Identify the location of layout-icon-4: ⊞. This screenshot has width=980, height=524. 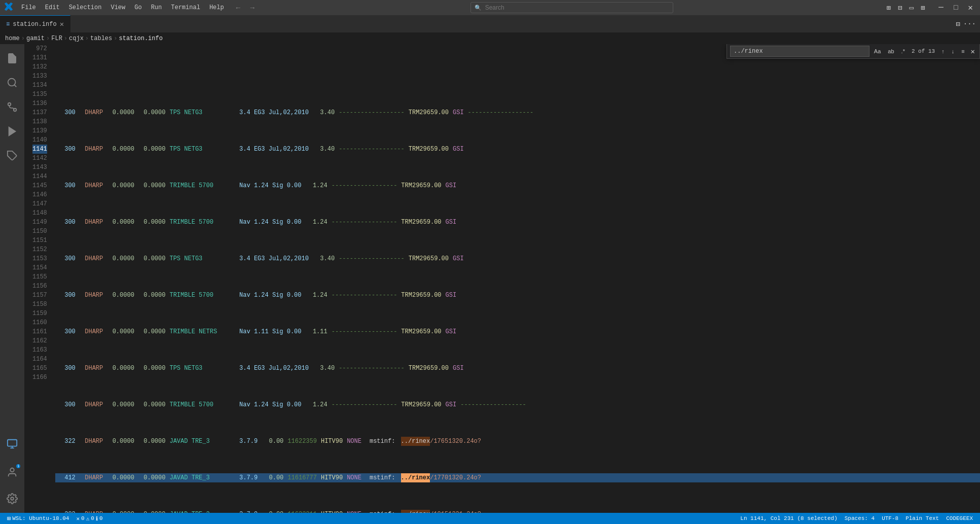
(923, 8).